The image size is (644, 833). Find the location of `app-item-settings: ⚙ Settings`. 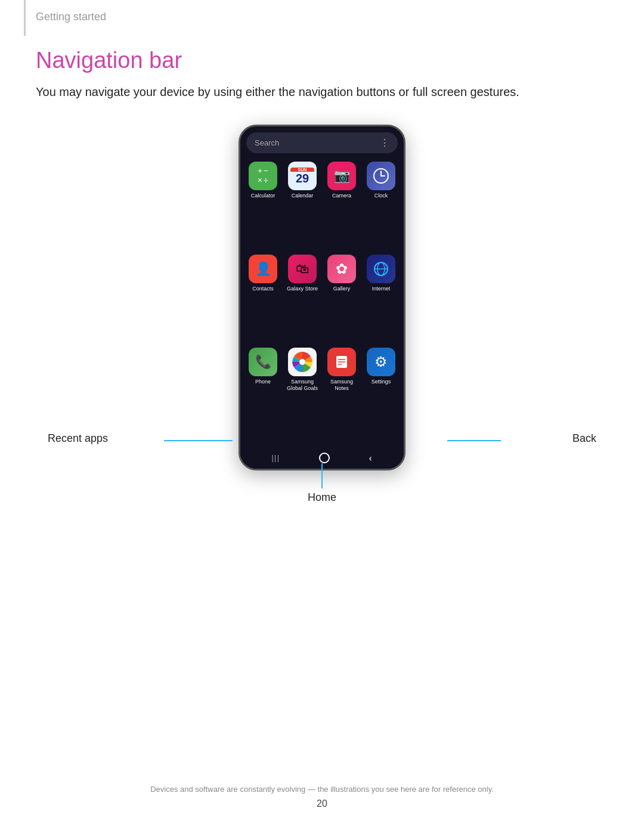

app-item-settings: ⚙ Settings is located at coordinates (381, 396).